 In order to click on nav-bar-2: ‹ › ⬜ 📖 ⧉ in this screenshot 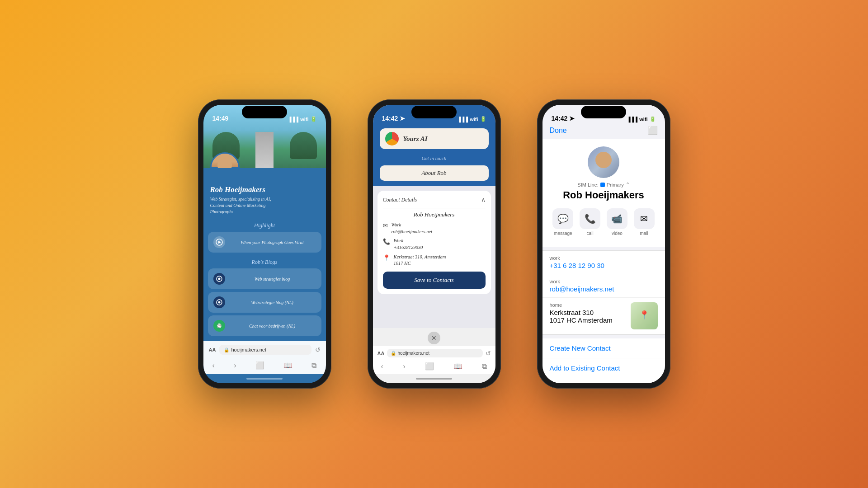, I will do `click(434, 367)`.